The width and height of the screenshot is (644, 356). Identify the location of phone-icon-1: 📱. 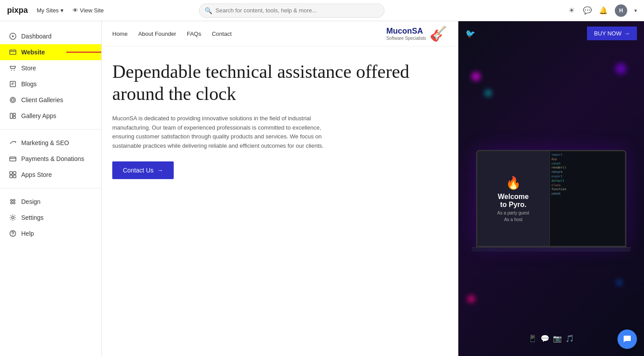
(533, 339).